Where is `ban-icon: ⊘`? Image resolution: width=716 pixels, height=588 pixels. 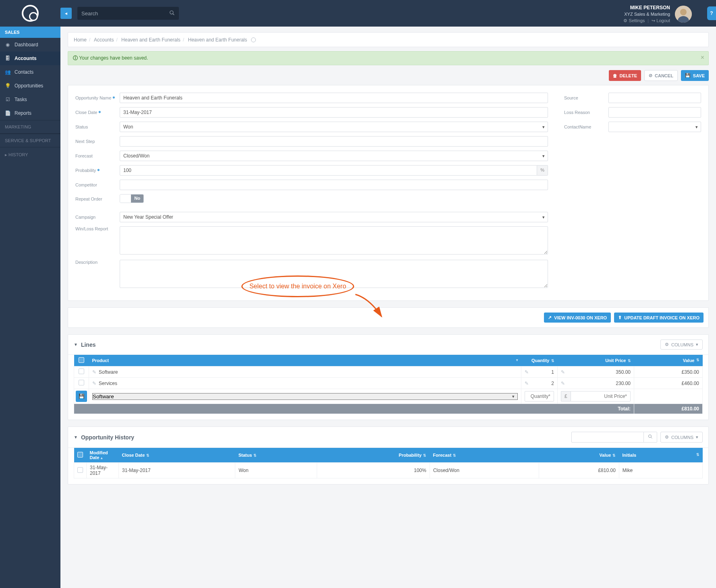
ban-icon: ⊘ is located at coordinates (650, 76).